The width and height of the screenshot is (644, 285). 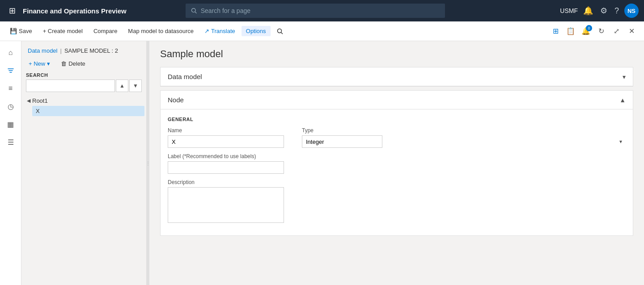 What do you see at coordinates (73, 63) in the screenshot?
I see `delete-button: 🗑 Delete` at bounding box center [73, 63].